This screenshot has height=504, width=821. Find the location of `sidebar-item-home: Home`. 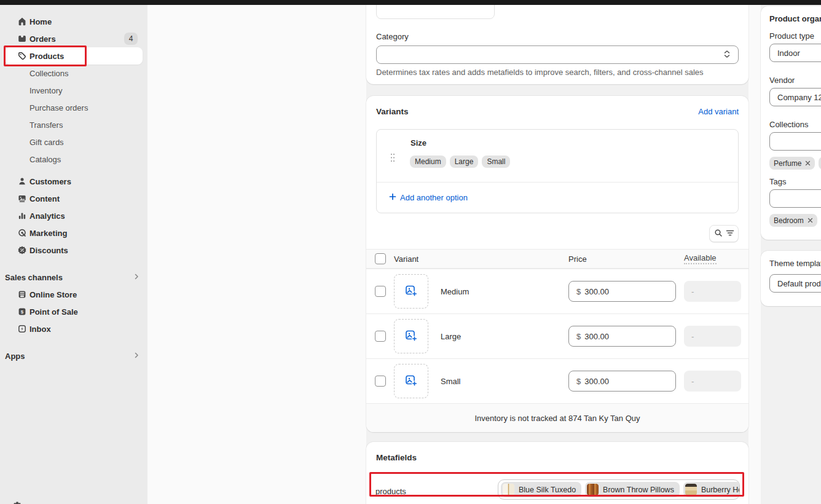

sidebar-item-home: Home is located at coordinates (74, 22).